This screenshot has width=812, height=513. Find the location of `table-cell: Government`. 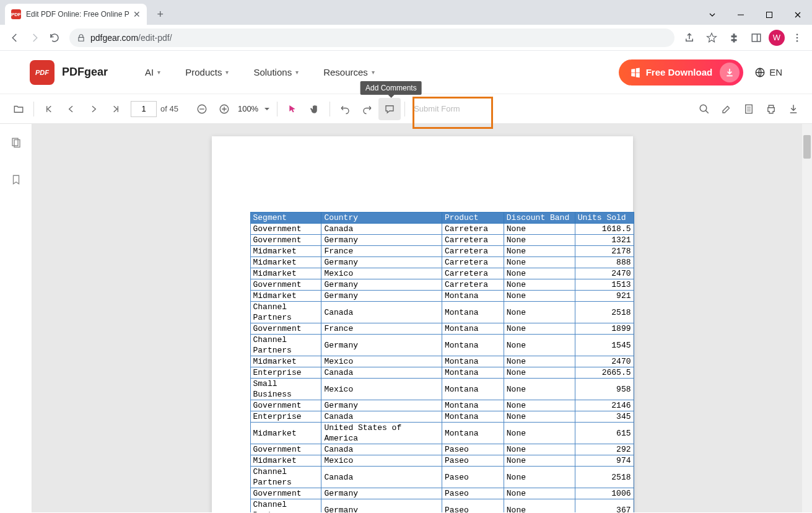

table-cell: Government is located at coordinates (286, 329).